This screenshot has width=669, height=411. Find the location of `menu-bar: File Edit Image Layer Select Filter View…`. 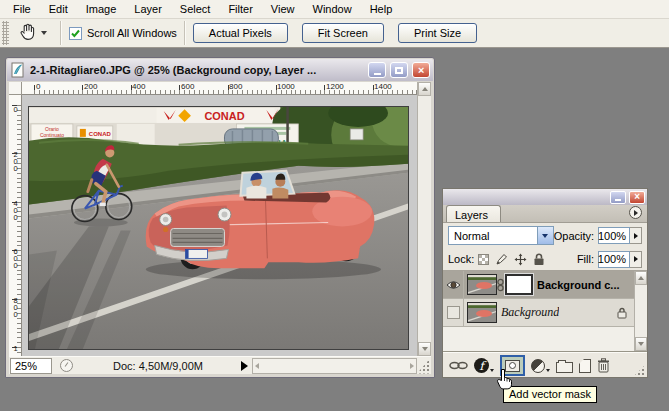

menu-bar: File Edit Image Layer Select Filter View… is located at coordinates (334, 10).